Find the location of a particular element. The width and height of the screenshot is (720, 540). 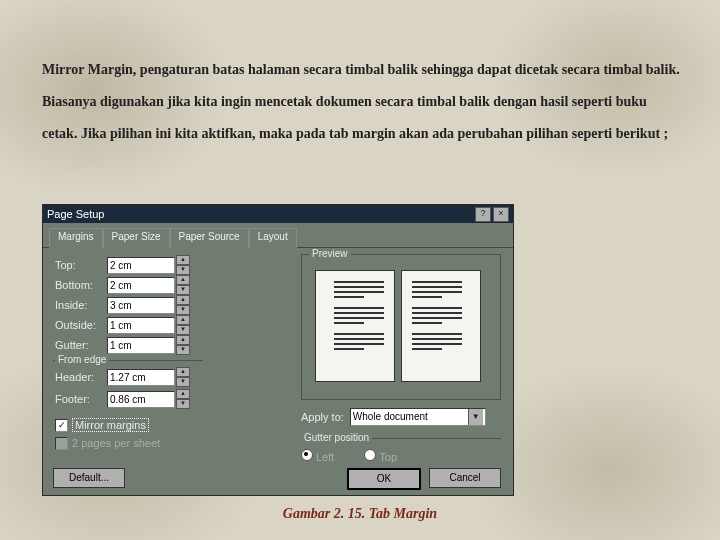

tab-layout: Layout is located at coordinates (273, 238).